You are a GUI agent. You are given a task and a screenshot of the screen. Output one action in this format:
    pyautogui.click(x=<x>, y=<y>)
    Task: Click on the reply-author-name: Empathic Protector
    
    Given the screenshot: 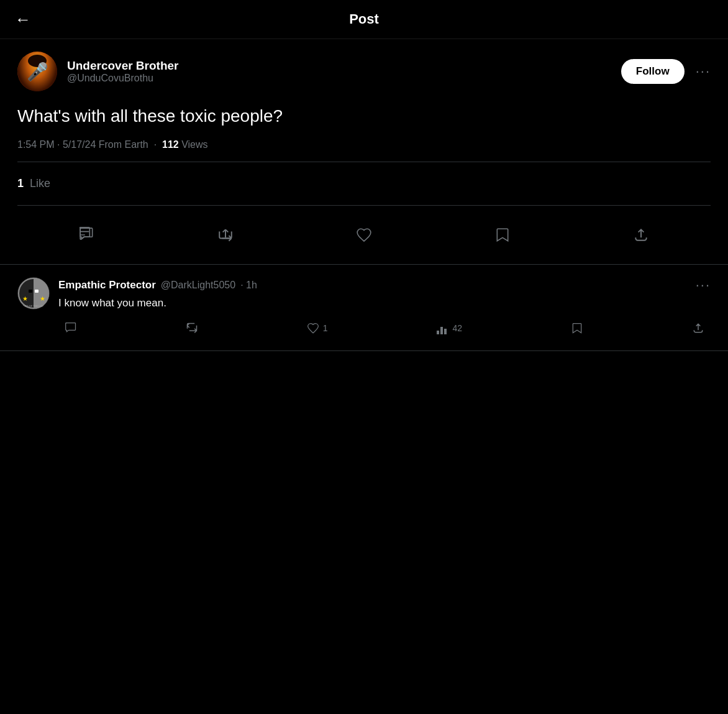 What is the action you would take?
    pyautogui.click(x=107, y=285)
    